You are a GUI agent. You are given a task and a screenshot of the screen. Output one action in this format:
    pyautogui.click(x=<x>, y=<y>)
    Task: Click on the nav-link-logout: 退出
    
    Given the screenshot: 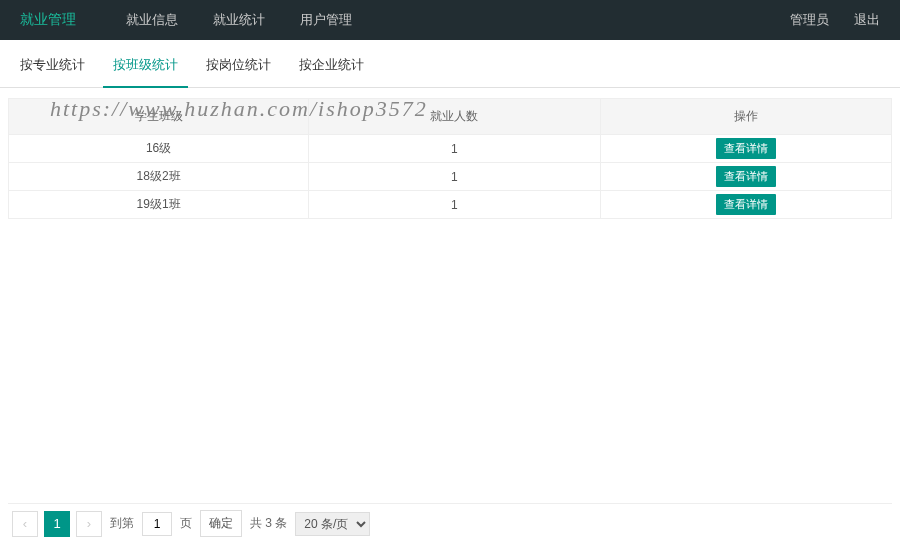 What is the action you would take?
    pyautogui.click(x=867, y=20)
    